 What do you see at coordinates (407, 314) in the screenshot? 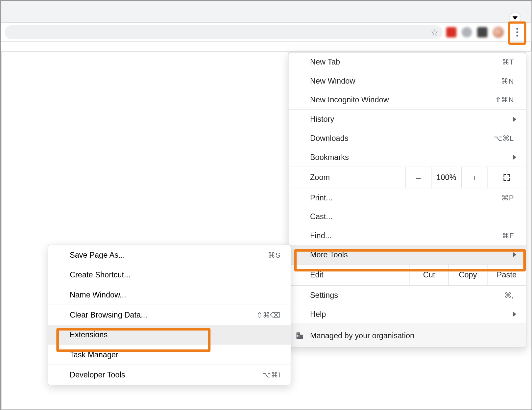
I see `menu-help: Help` at bounding box center [407, 314].